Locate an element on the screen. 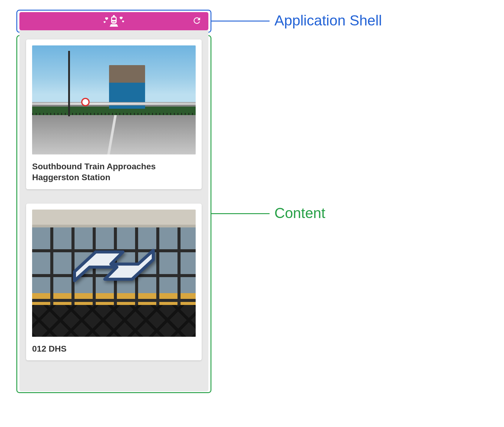 Image resolution: width=504 pixels, height=427 pixels. annotation-label-content: Content is located at coordinates (300, 213).